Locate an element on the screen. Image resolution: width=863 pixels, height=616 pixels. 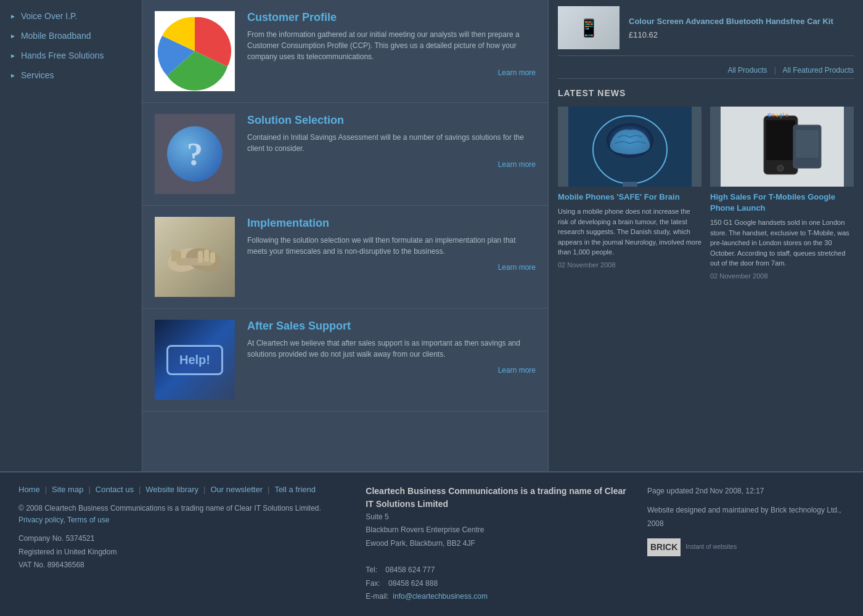
sidebar-item-label: Voice Over I.P. is located at coordinates (49, 16).